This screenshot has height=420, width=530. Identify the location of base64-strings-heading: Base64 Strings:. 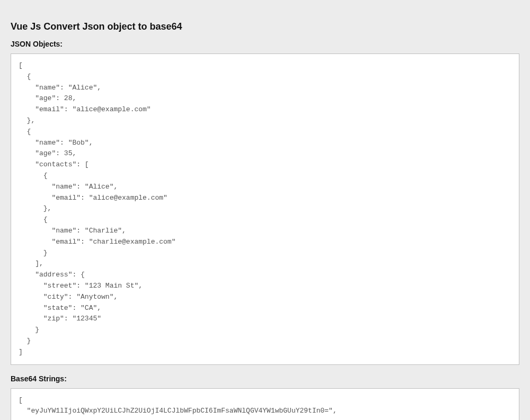
(265, 379).